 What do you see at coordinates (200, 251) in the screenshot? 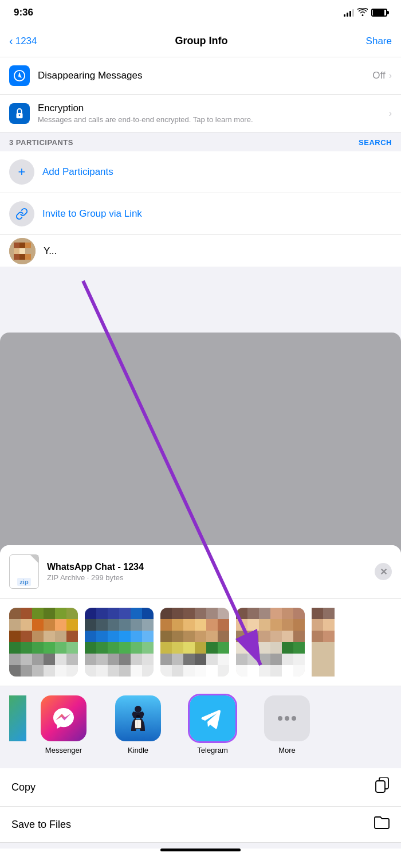
I see `participant-row: Y...` at bounding box center [200, 251].